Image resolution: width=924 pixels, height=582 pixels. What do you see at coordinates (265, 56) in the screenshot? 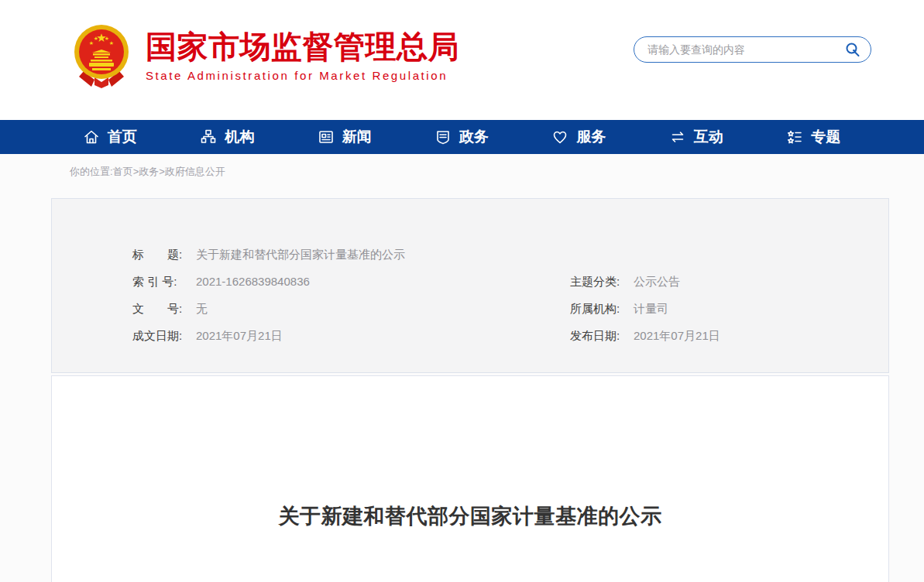
I see `site-logo-link: ★ ★ ★ ★ ★ 国家市场监督管理总局 State Administratio…` at bounding box center [265, 56].